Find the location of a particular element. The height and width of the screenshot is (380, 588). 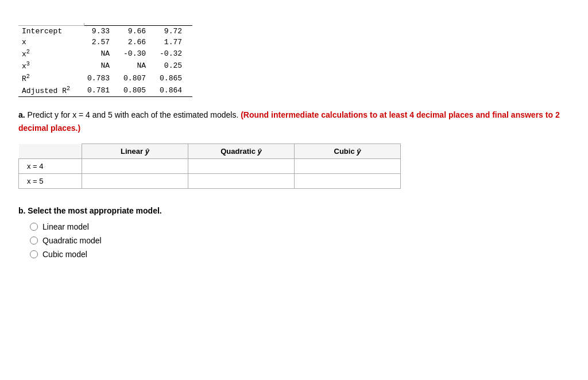

reg-row: x3 NA NA 0.25 is located at coordinates (106, 65).